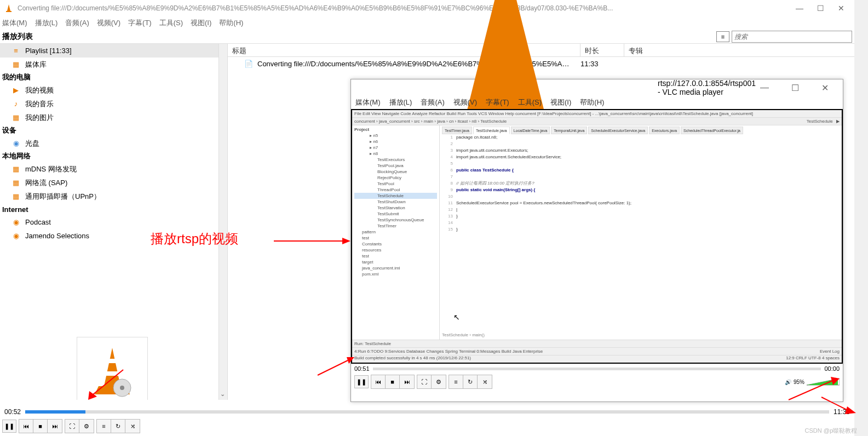 The image size is (868, 436). Describe the element at coordinates (597, 369) in the screenshot. I see `inner-seek-bar` at that location.